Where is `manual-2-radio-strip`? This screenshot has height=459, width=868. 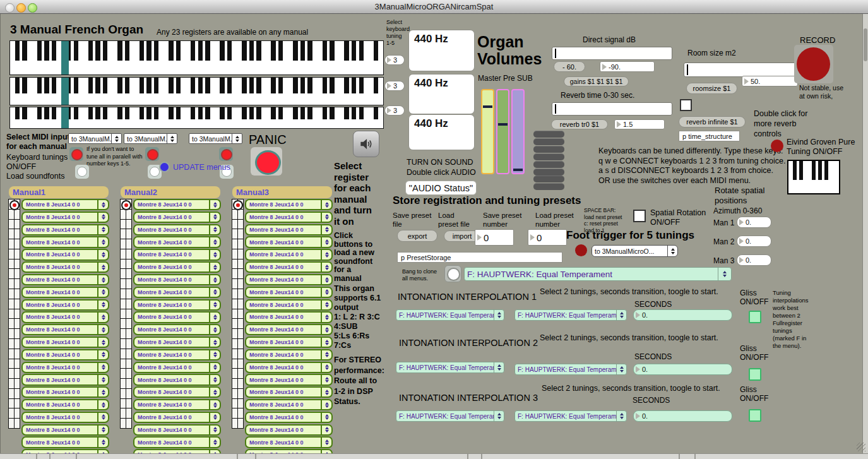 manual-2-radio-strip is located at coordinates (126, 314).